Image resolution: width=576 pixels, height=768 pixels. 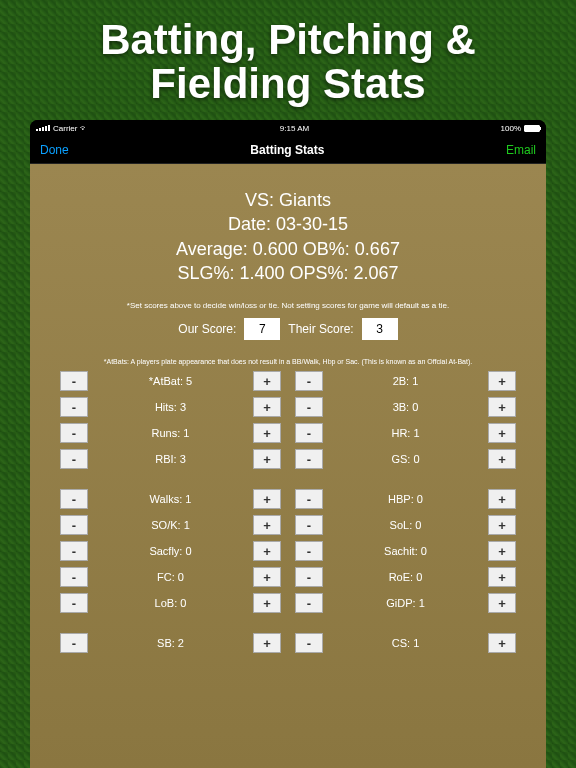 I want to click on stat-cell: -Runs: 1+, so click(x=170, y=433).